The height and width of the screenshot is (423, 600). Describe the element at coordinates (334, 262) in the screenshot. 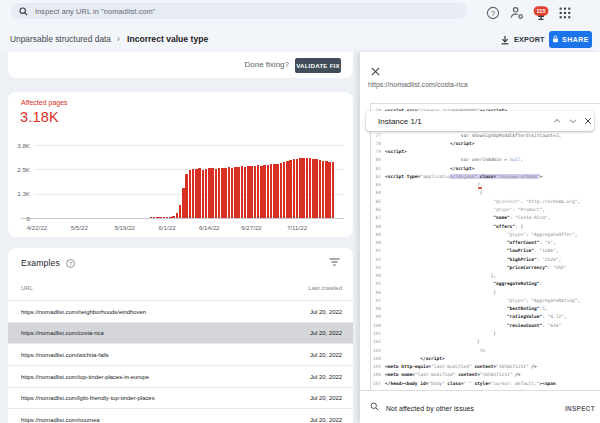

I see `filter-icon` at that location.